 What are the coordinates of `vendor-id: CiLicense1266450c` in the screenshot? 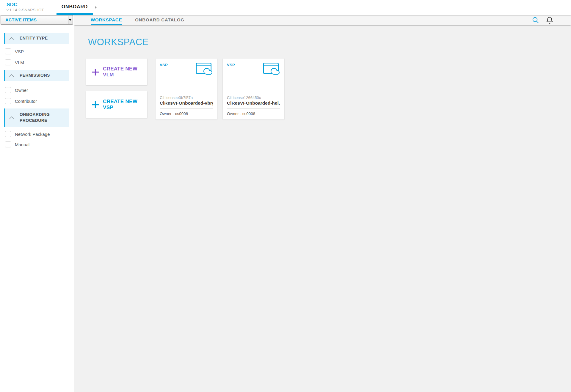 It's located at (253, 97).